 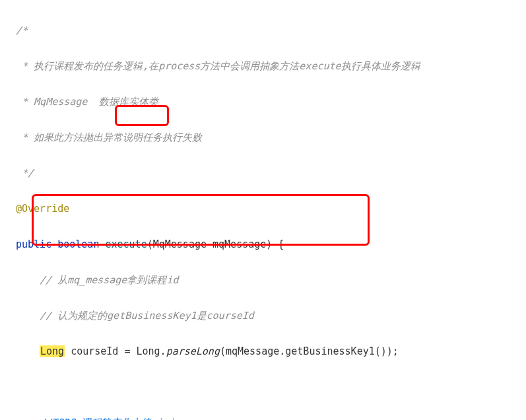 What do you see at coordinates (263, 417) in the screenshot?
I see `todo-1: //TODO 课程静态化上传minio` at bounding box center [263, 417].